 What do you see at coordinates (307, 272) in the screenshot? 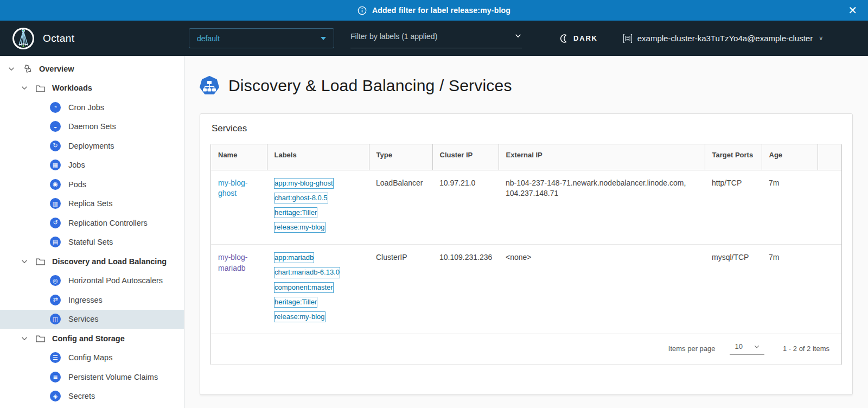
I see `label-chip: chart:mariadb-6.13.0` at bounding box center [307, 272].